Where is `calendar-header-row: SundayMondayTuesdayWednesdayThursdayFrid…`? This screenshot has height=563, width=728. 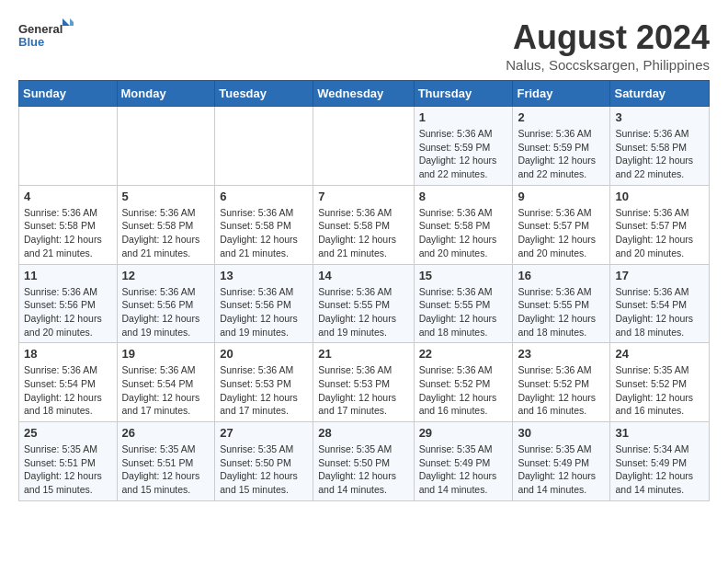
calendar-header-row: SundayMondayTuesdayWednesdayThursdayFrid… is located at coordinates (364, 94).